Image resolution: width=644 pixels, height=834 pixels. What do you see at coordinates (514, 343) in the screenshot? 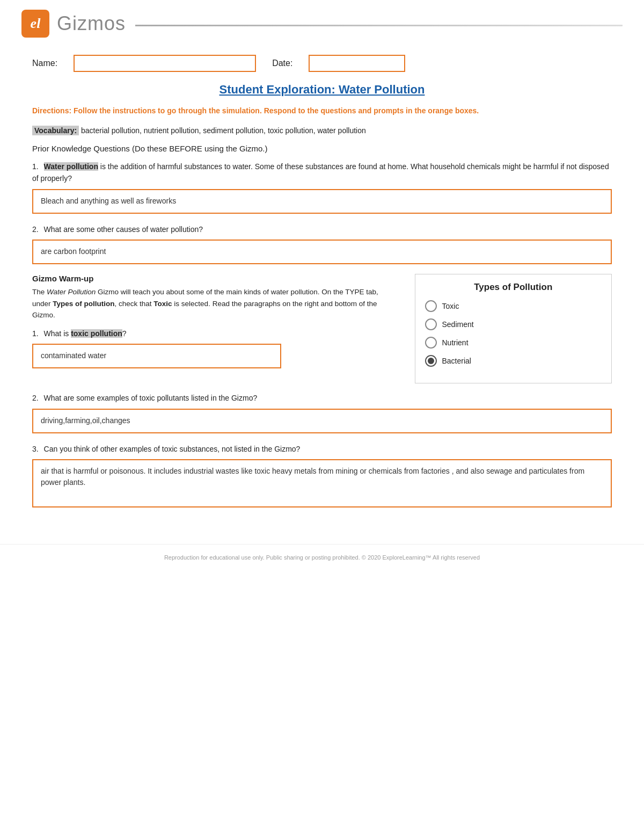
I see `radio-nutrient: Nutrient` at bounding box center [514, 343].